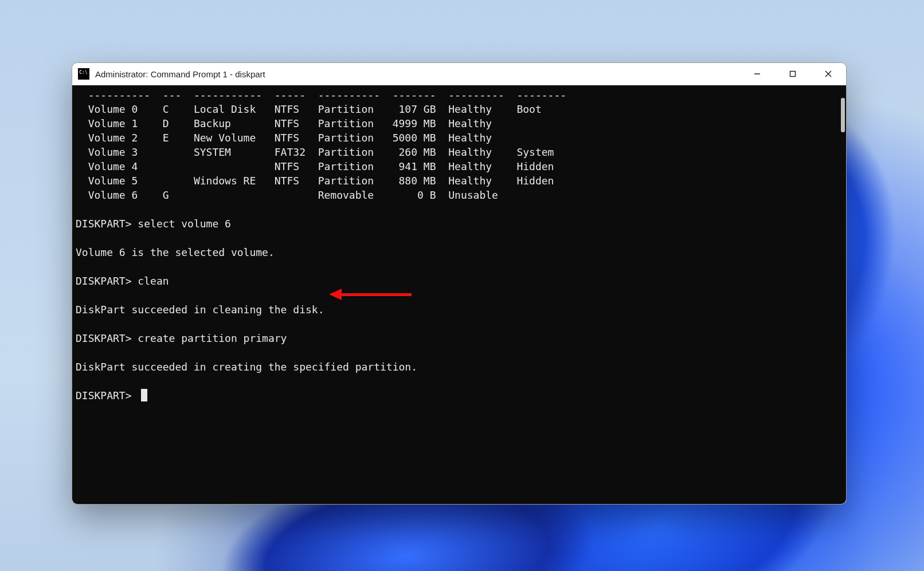  Describe the element at coordinates (793, 74) in the screenshot. I see `maximize-button` at that location.